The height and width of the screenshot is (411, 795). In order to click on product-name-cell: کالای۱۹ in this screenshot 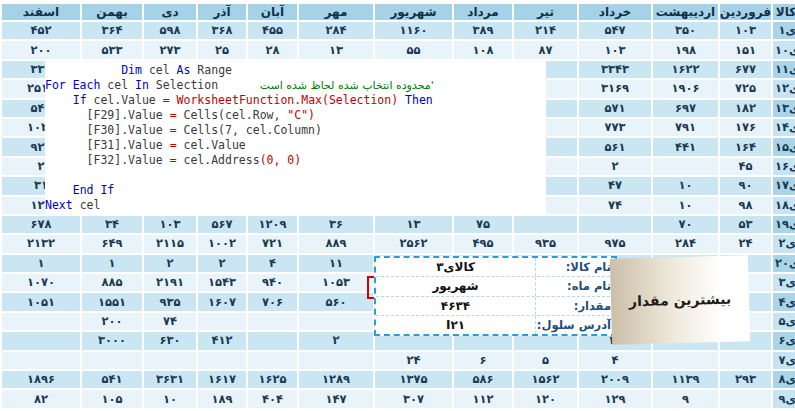, I will do `click(784, 224)`.